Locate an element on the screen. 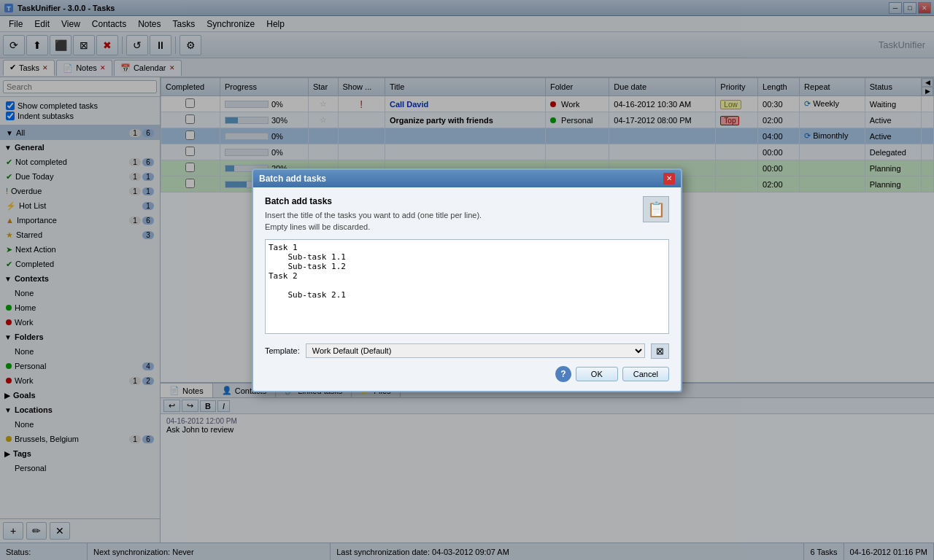 The width and height of the screenshot is (934, 560). ok-button: OK is located at coordinates (597, 374).